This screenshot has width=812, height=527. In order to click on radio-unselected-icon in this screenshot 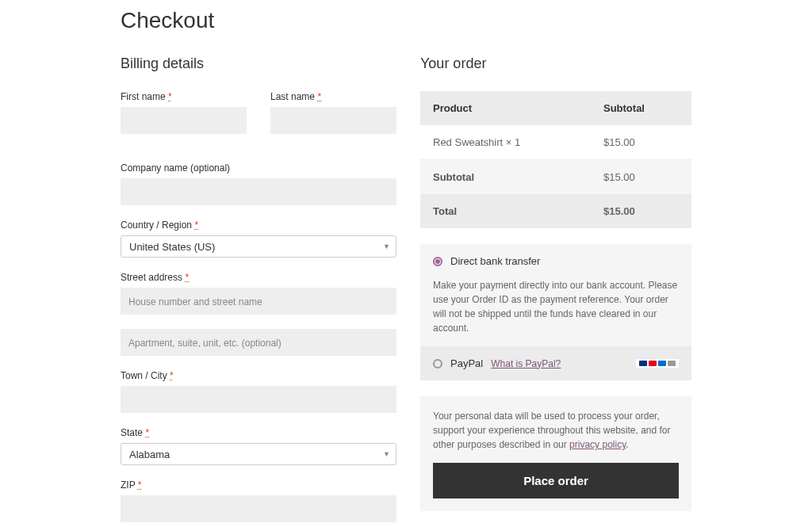, I will do `click(438, 364)`.